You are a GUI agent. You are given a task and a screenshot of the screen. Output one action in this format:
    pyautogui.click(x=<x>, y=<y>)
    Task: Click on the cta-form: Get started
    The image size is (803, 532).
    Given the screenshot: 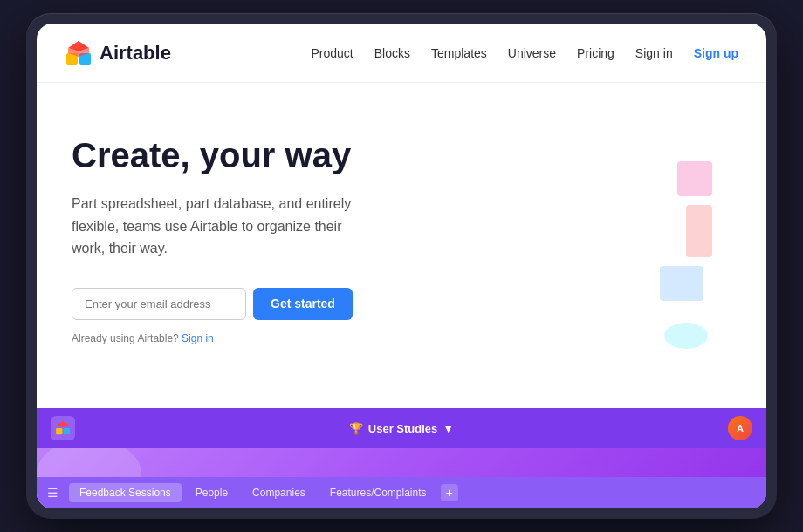 What is the action you would take?
    pyautogui.click(x=246, y=304)
    